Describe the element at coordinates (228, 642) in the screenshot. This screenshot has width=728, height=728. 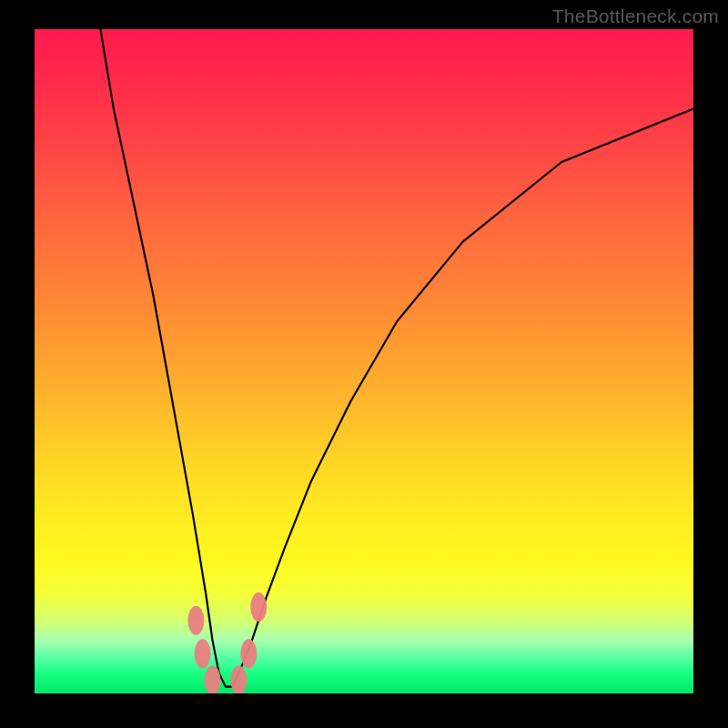
I see `marker-group` at that location.